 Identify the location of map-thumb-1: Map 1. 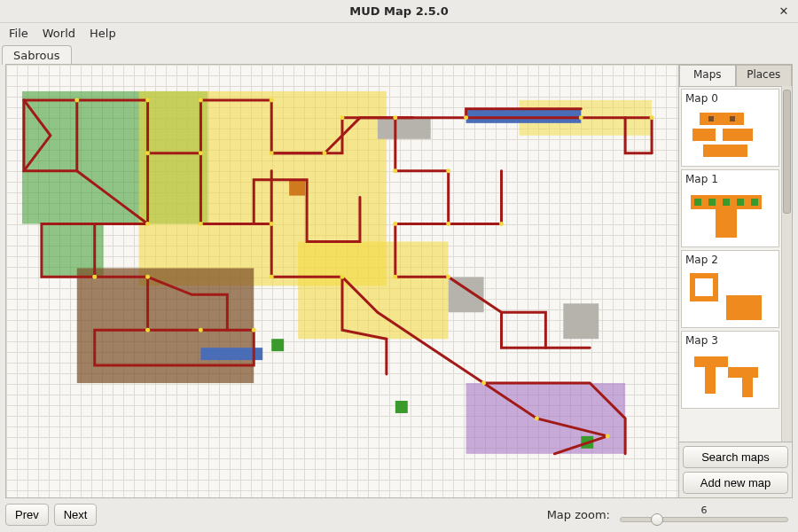
(731, 208).